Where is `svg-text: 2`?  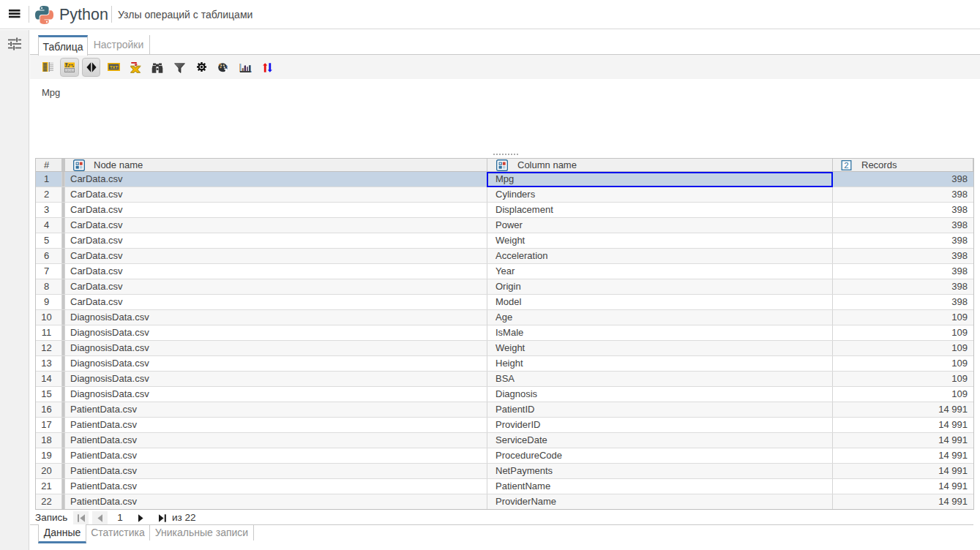 svg-text: 2 is located at coordinates (846, 165).